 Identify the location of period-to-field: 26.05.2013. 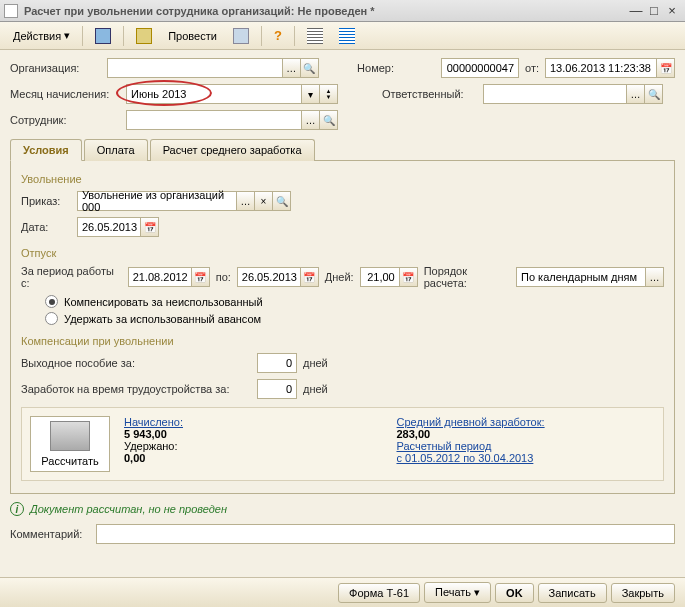
(269, 277).